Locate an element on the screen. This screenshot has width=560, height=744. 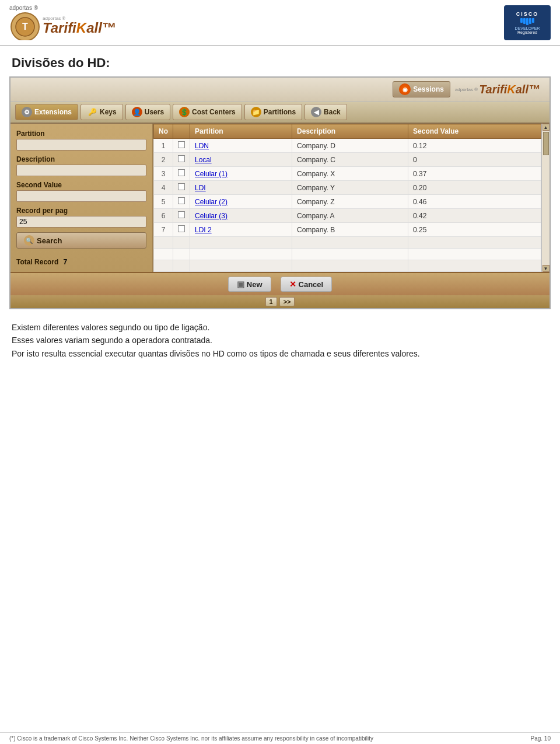
keys-icon: 🔑 is located at coordinates (92, 112).